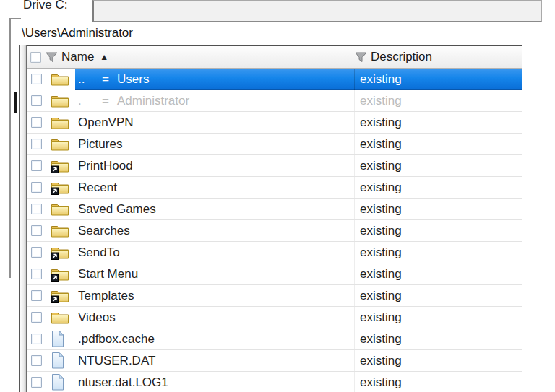 The width and height of the screenshot is (555, 392). Describe the element at coordinates (275, 79) in the screenshot. I see `table-row: ..=Usersexisting` at that location.